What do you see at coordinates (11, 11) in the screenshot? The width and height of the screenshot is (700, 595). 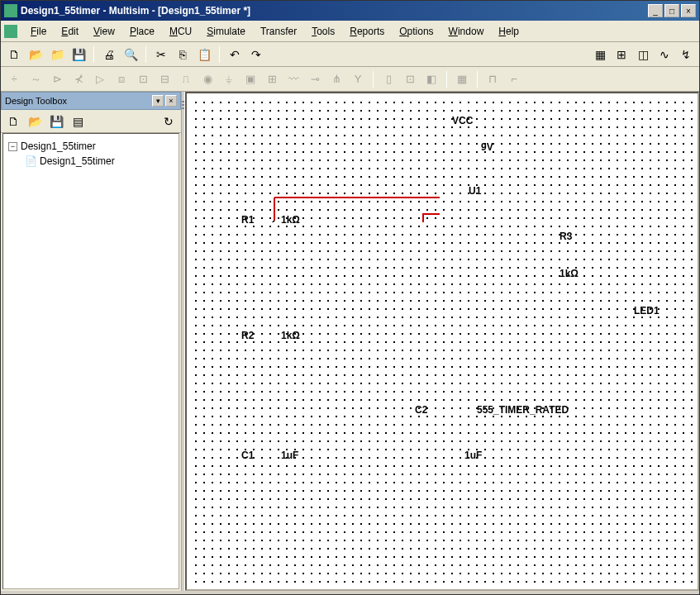 I see `app-icon` at bounding box center [11, 11].